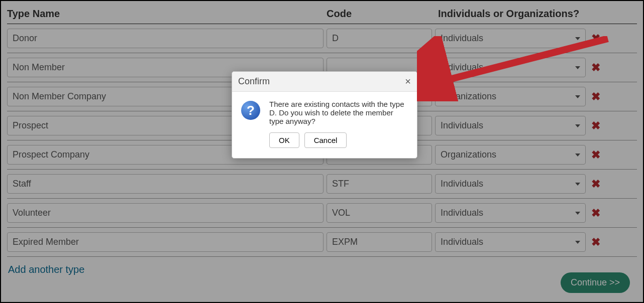 The width and height of the screenshot is (644, 303). Describe the element at coordinates (326, 140) in the screenshot. I see `cancel-button: Cancel` at that location.